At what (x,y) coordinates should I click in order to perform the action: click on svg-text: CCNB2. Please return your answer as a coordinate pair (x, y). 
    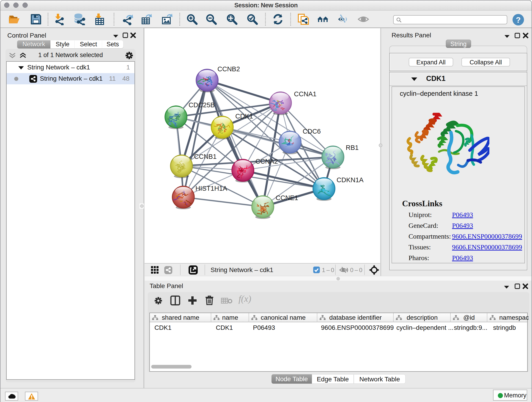
    Looking at the image, I should click on (228, 69).